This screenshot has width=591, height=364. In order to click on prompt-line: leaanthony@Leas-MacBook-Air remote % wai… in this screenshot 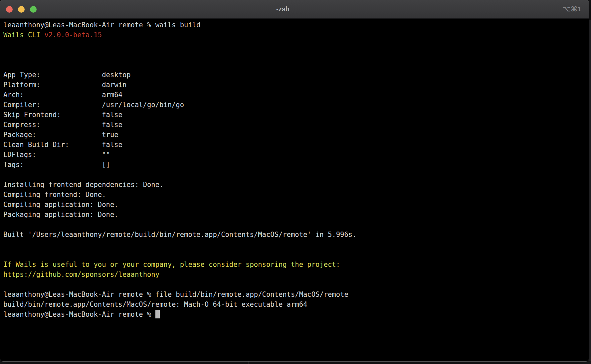, I will do `click(295, 25)`.